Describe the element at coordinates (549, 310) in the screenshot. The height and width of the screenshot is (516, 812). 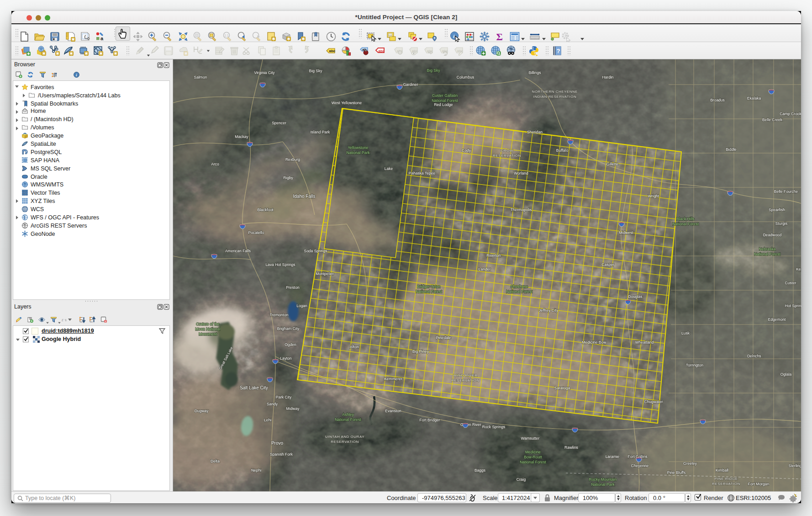
I see `svg-text: Jeffrey City` at that location.